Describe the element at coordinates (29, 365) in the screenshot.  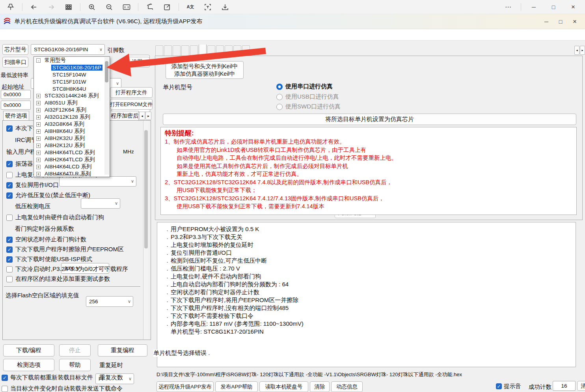
I see `check-options-button: 检测选项` at that location.